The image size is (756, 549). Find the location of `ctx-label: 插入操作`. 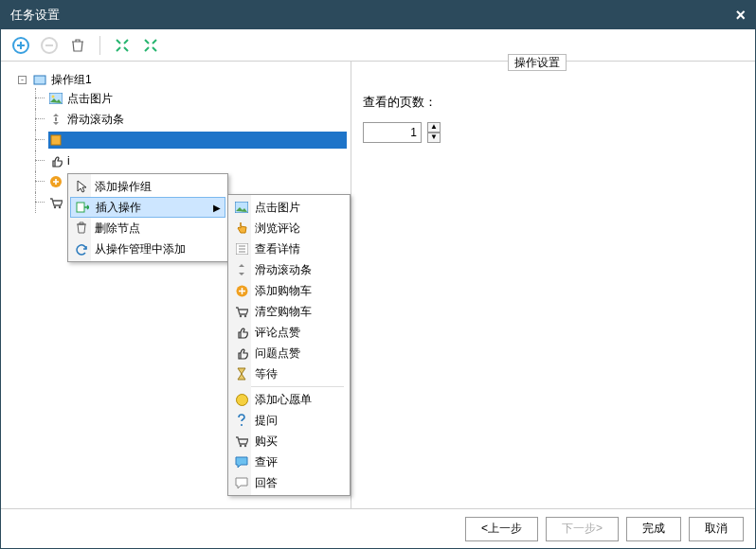

ctx-label: 插入操作 is located at coordinates (118, 208).